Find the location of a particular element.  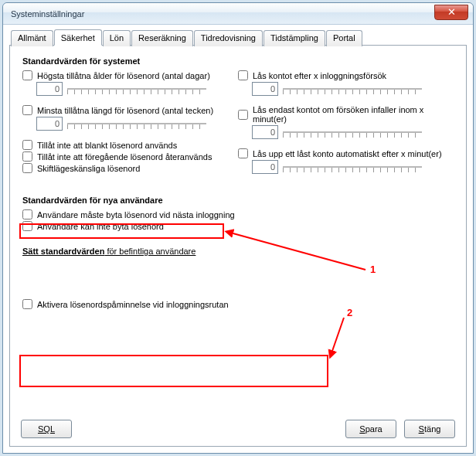

tab-lon: Lön is located at coordinates (117, 39).